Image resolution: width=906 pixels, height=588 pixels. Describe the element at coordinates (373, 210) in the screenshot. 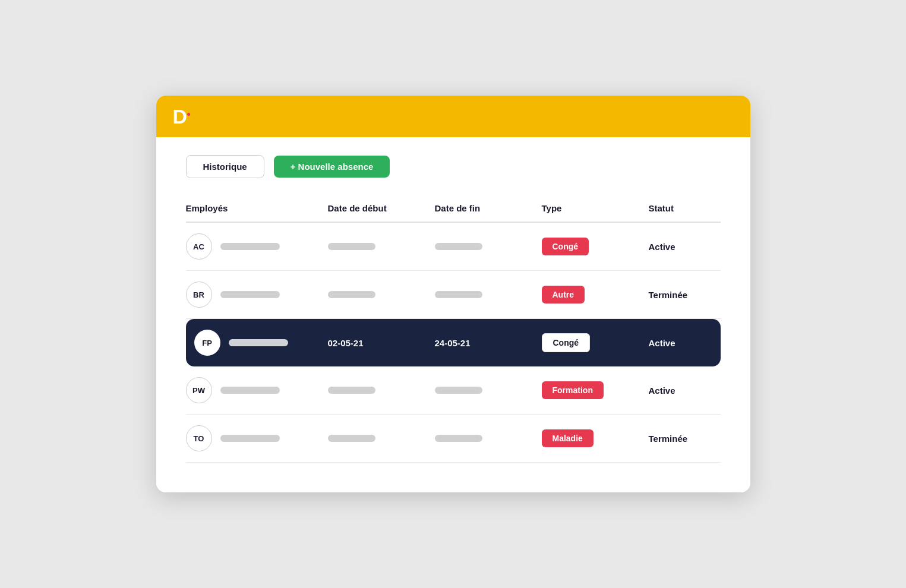

I see `col-header-date-debut: Date de début` at that location.